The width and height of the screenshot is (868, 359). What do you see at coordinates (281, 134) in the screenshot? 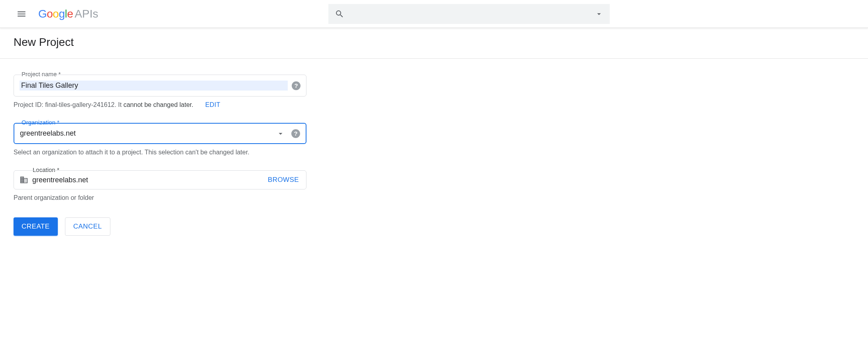
I see `chevron-down-icon` at bounding box center [281, 134].